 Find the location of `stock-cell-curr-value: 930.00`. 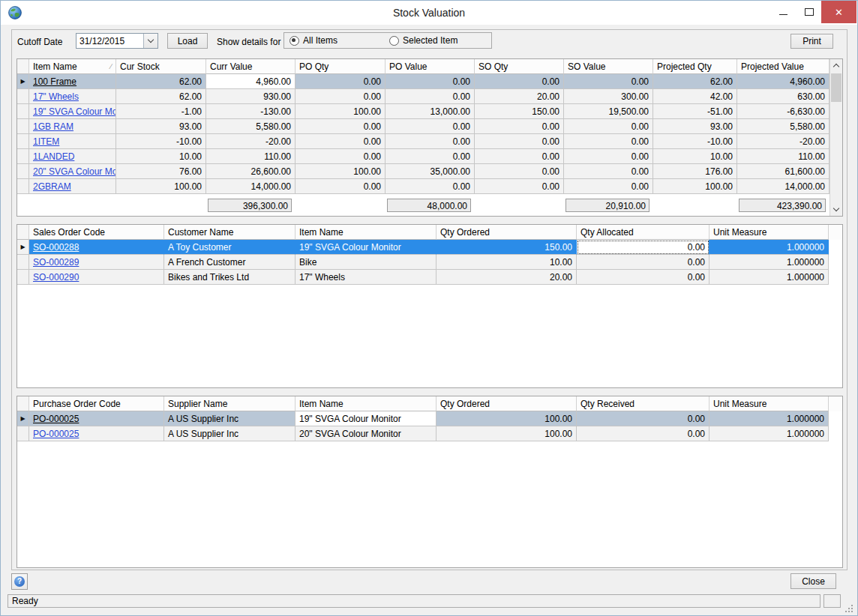

stock-cell-curr-value: 930.00 is located at coordinates (250, 97).